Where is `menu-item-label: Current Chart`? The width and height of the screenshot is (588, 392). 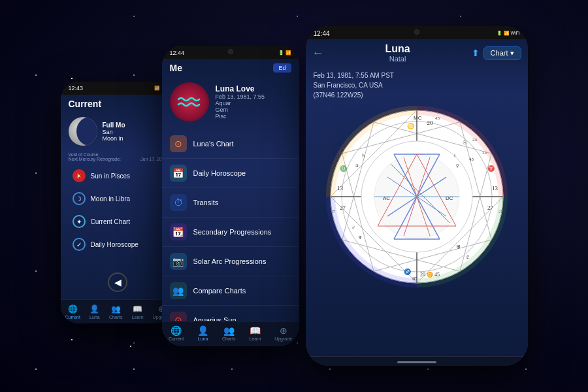 menu-item-label: Current Chart is located at coordinates (111, 222).